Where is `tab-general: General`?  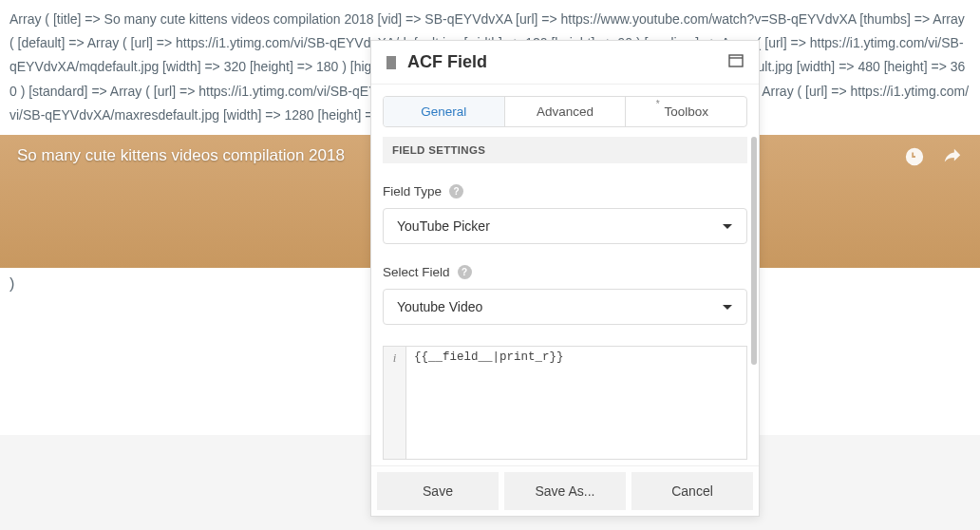
tab-general: General is located at coordinates (444, 112).